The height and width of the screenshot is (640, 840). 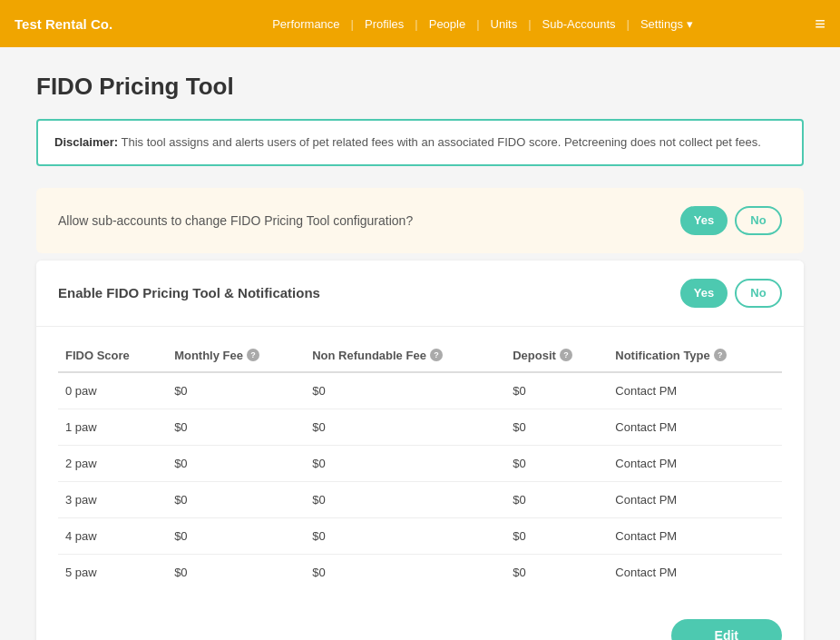 What do you see at coordinates (385, 24) in the screenshot?
I see `nav-profiles: Profiles` at bounding box center [385, 24].